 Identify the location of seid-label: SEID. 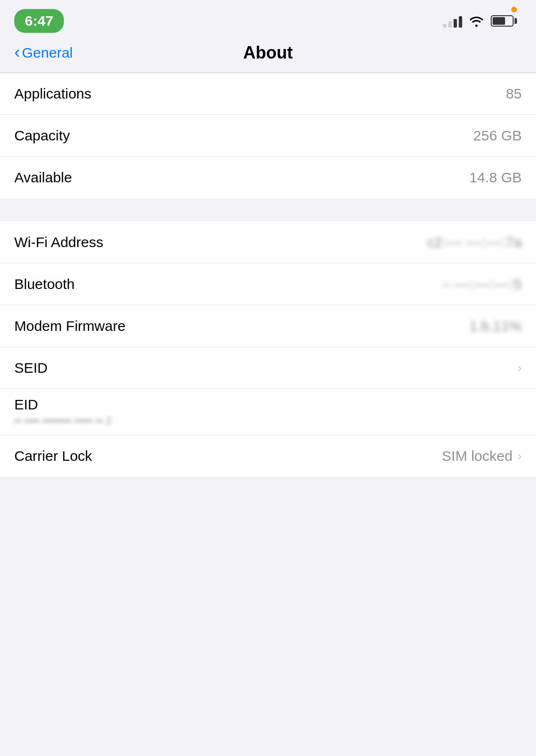
(31, 368).